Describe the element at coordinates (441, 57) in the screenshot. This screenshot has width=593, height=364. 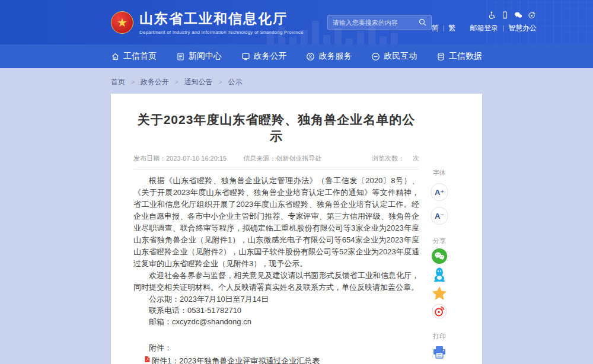
I see `database-icon` at that location.